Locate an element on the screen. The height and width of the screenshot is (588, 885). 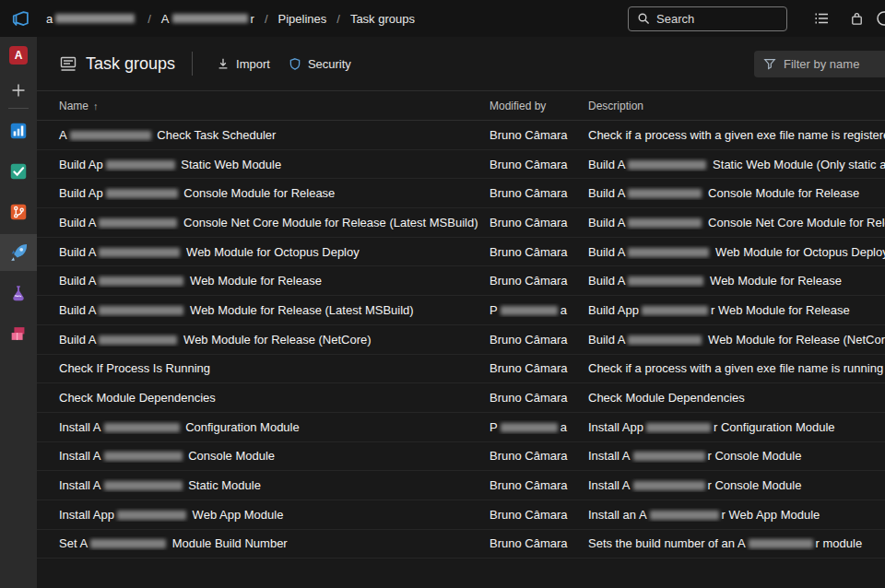
table-row: Build Ap Console Module for ReleaseBruno… is located at coordinates (461, 194).